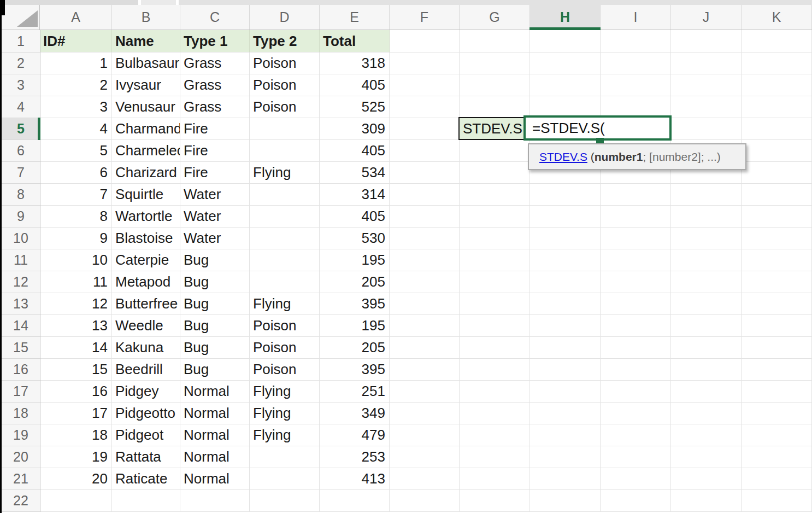 The image size is (812, 513). Describe the element at coordinates (215, 217) in the screenshot. I see `cell-C9: Water` at that location.